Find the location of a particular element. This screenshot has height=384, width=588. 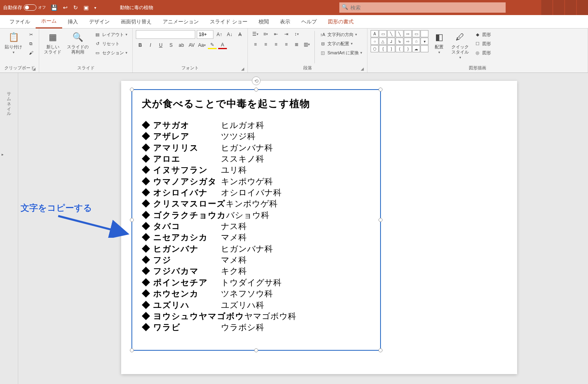

shape-star-icon: ☆ is located at coordinates (416, 41).